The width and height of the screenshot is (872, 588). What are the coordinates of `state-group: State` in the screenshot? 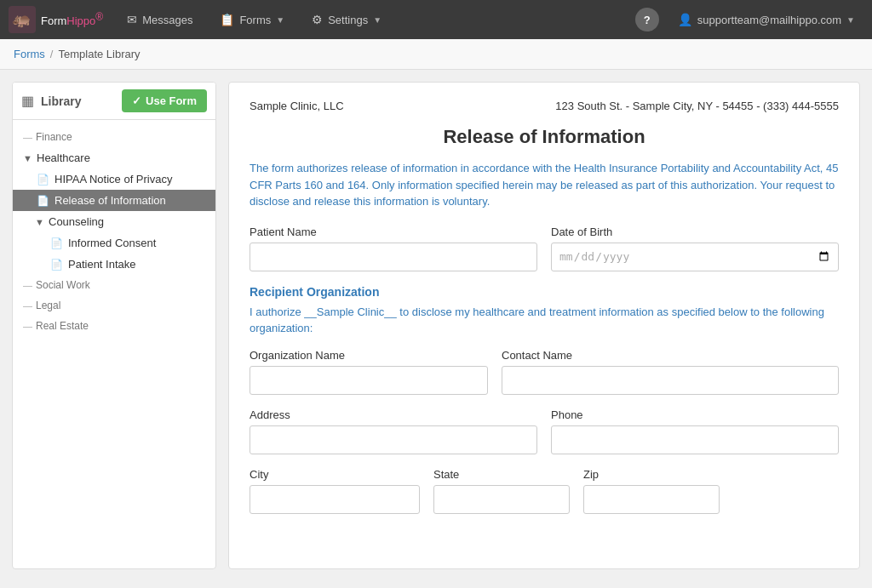 It's located at (502, 491).